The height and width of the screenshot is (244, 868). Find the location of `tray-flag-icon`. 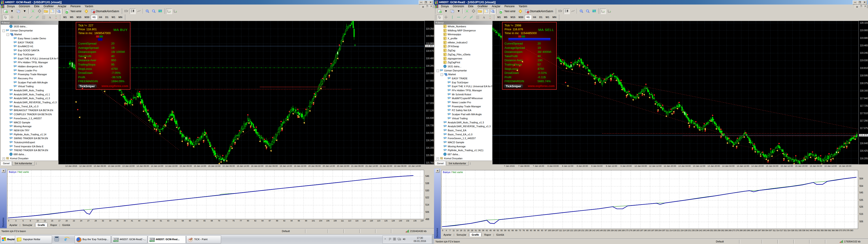

tray-flag-icon is located at coordinates (390, 239).